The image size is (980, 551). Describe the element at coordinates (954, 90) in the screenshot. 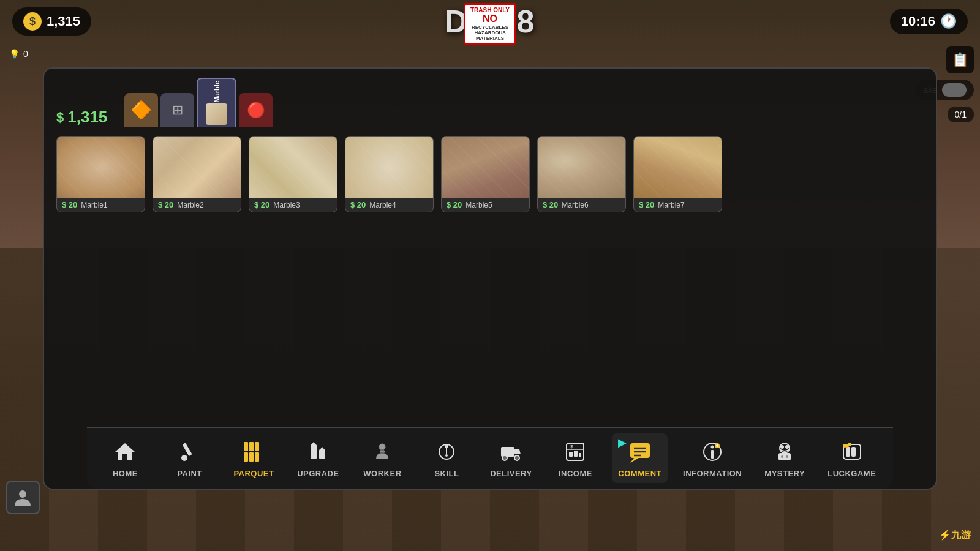

I see `toggle-switch` at that location.